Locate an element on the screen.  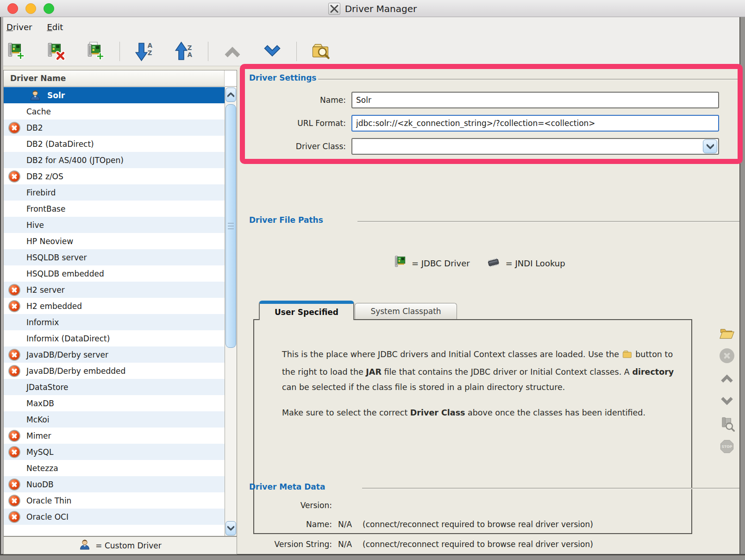
driver-list-item: JDataStore is located at coordinates (114, 387).